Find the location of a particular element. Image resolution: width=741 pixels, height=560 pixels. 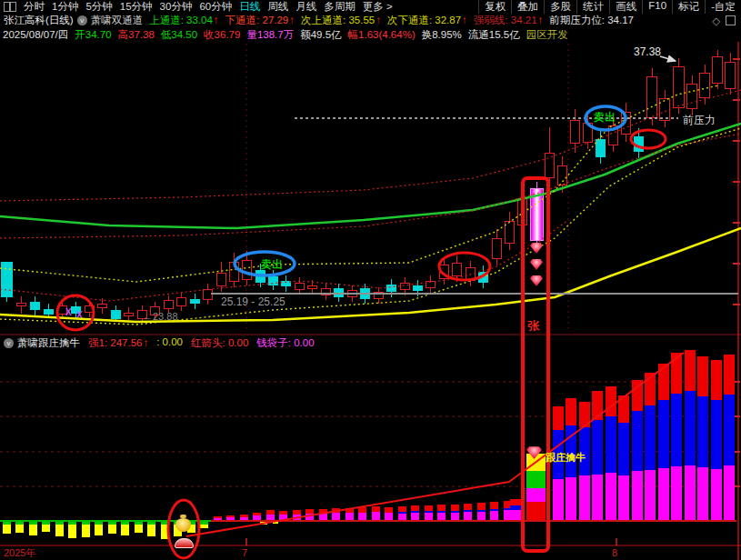

indicator-badge-icon: v is located at coordinates (82, 20).